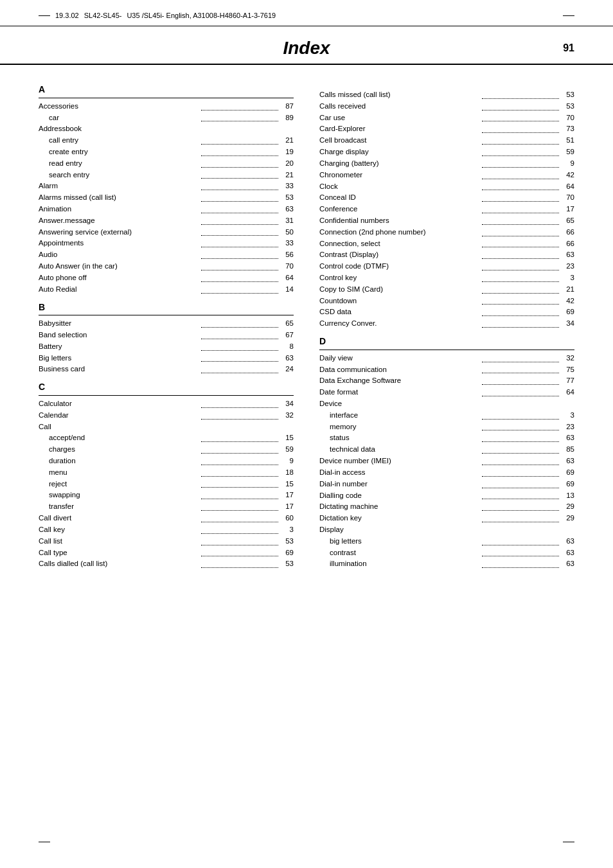 This screenshot has width=613, height=868. What do you see at coordinates (447, 507) in the screenshot?
I see `list-item: Dictating machine 29` at bounding box center [447, 507].